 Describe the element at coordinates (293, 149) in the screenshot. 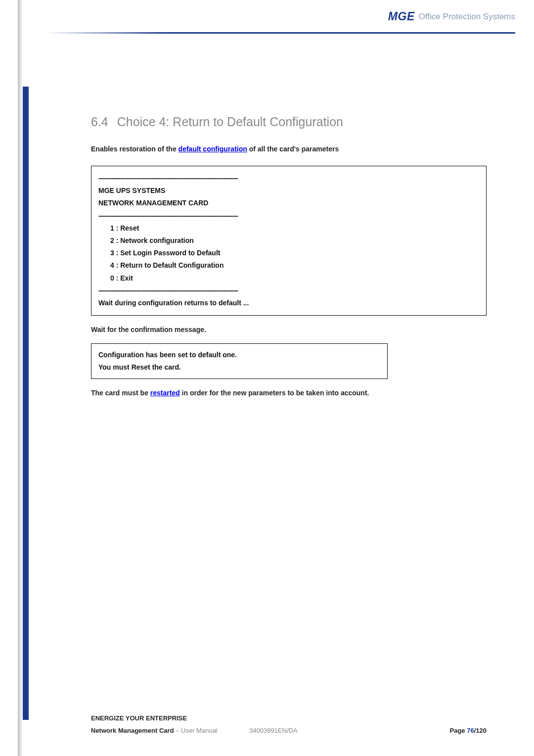

I see `intro-suffix: of all the card's parameters` at that location.